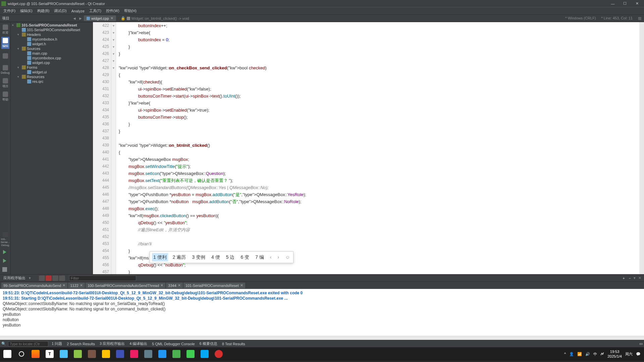  Describe the element at coordinates (588, 354) in the screenshot. I see `tray-volume-icon: 🔊` at that location.